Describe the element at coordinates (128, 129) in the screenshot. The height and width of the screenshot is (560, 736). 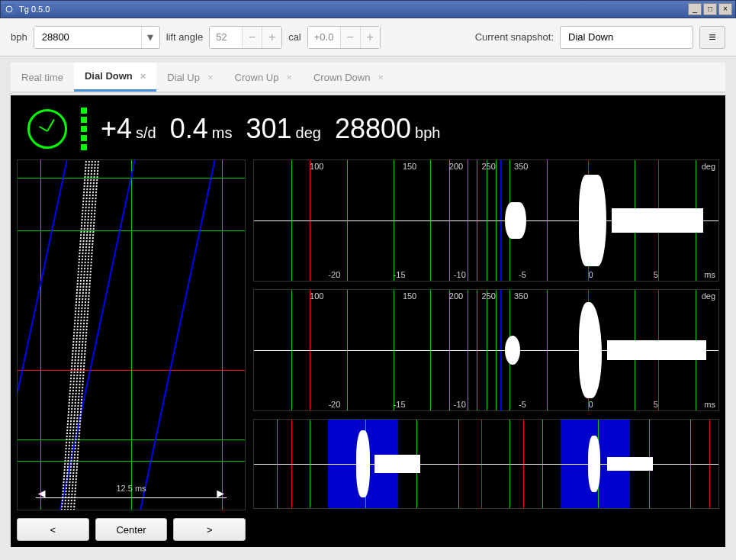
I see `rate-metric: +4s/d` at that location.